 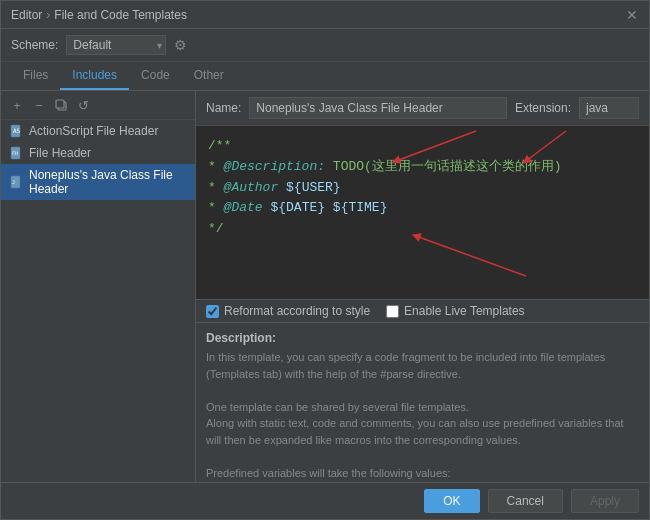 I want to click on title-bar: Editor › File and Code Templates ✕, so click(x=325, y=15).